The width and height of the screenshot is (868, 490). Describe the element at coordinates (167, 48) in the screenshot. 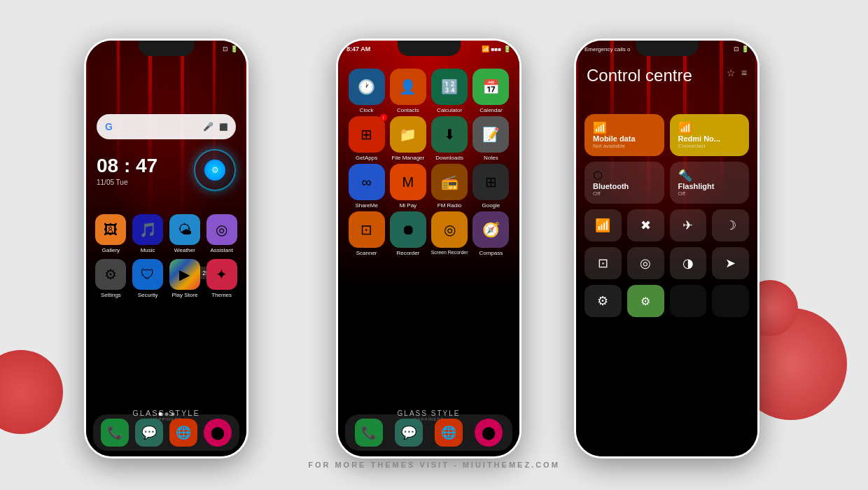

I see `phone1-notch` at that location.